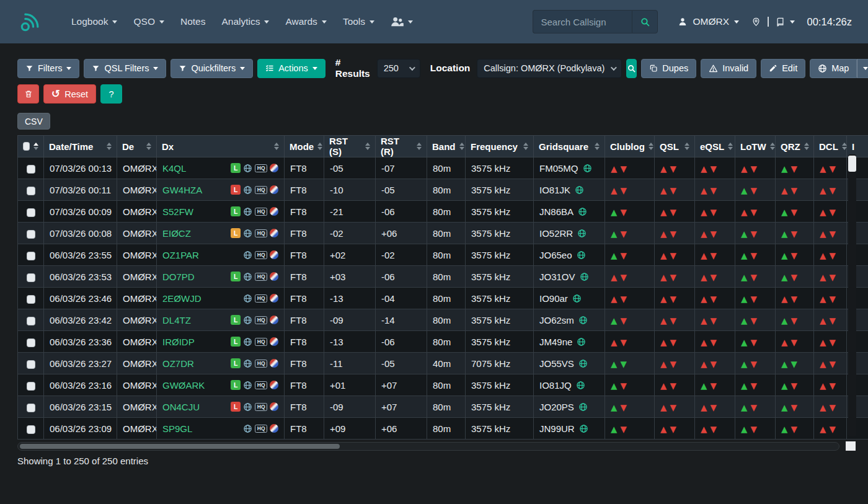  What do you see at coordinates (631, 68) in the screenshot?
I see `apply-search-button` at bounding box center [631, 68].